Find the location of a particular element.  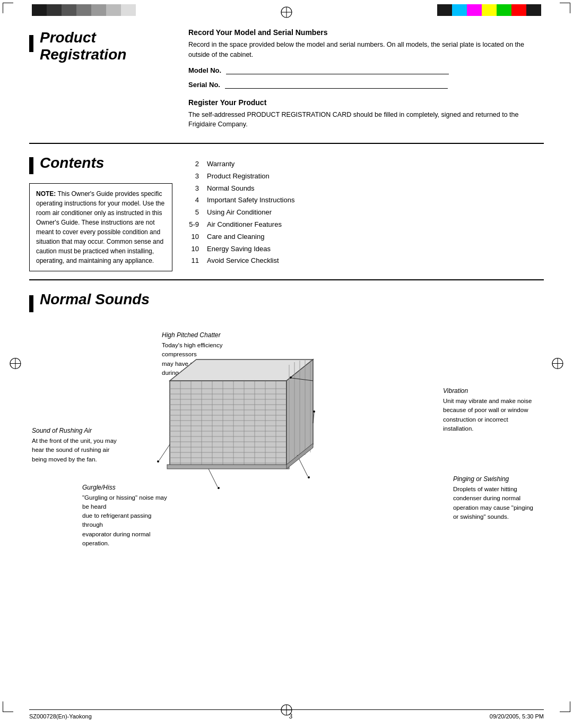

note-text: This Owner's Guide provides specific ope… is located at coordinates (100, 227).